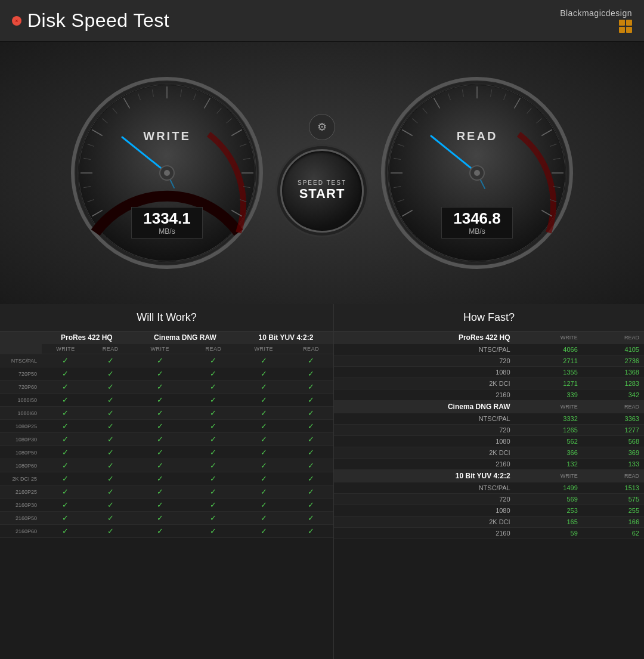 This screenshot has width=644, height=659. I want to click on hf-data-row: 2160339342, so click(489, 395).